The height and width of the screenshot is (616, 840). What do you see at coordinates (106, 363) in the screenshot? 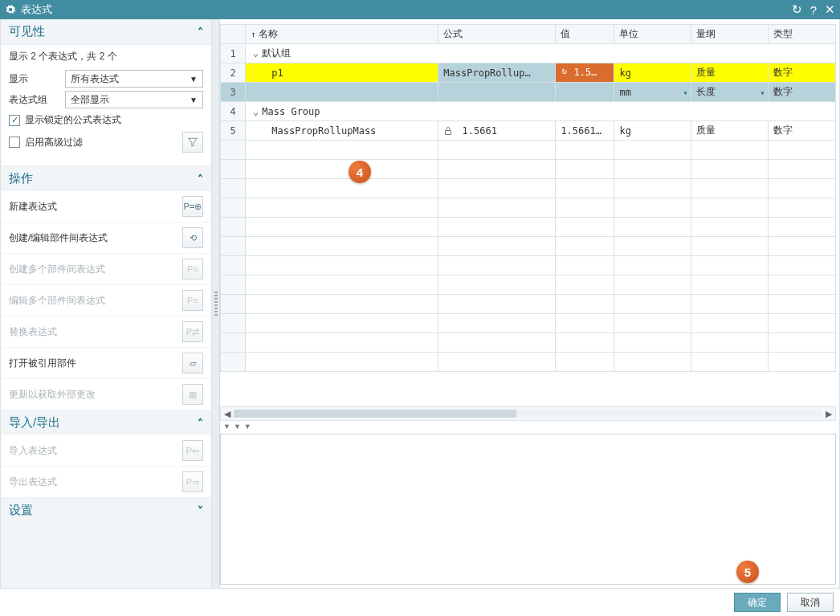
I see `action-open-referenced-part: 打开被引用部件 ▱` at bounding box center [106, 363].